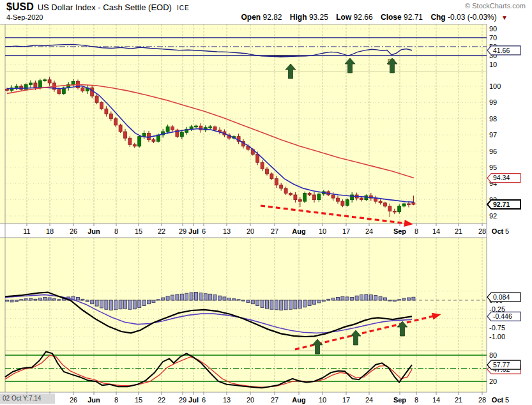 This screenshot has width=532, height=405. Describe the element at coordinates (162, 231) in the screenshot. I see `svg-text: 22` at that location.